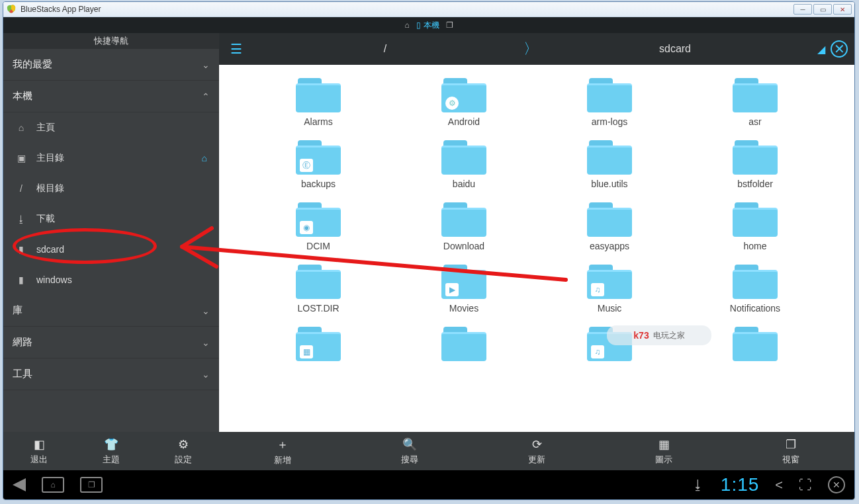 The height and width of the screenshot is (504, 859). Describe the element at coordinates (53, 485) in the screenshot. I see `home-button: ⌂` at that location.